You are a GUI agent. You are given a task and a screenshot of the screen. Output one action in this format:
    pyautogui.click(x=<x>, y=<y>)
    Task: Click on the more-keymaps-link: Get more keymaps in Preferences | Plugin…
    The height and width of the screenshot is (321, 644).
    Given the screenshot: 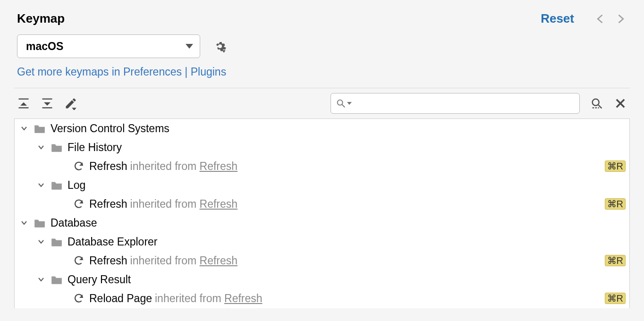 What is the action you would take?
    pyautogui.click(x=322, y=75)
    